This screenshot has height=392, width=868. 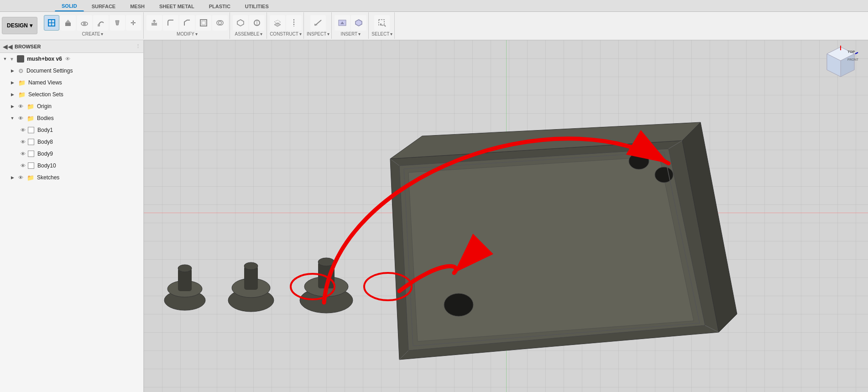 What do you see at coordinates (359, 23) in the screenshot?
I see `insert-mesh-button` at bounding box center [359, 23].